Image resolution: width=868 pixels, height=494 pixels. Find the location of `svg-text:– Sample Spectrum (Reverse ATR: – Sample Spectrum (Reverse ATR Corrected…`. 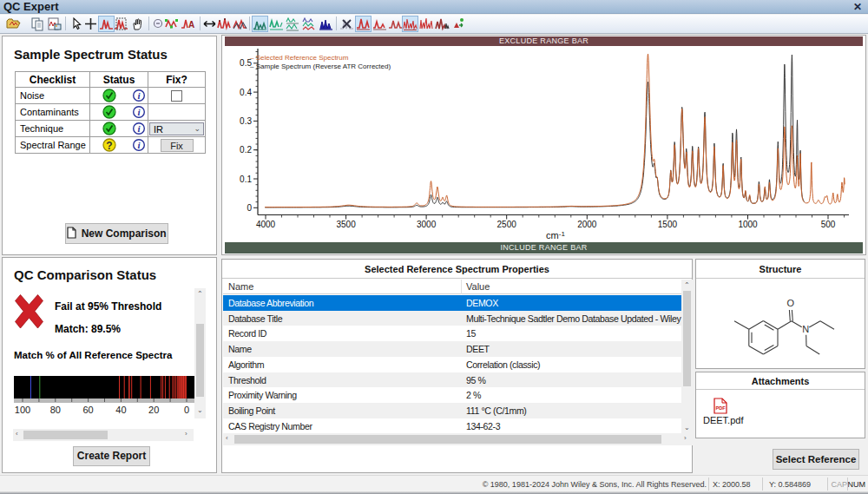

svg-text:– Sample Spectrum (Reverse ATR: – Sample Spectrum (Reverse ATR Corrected… is located at coordinates (320, 66).